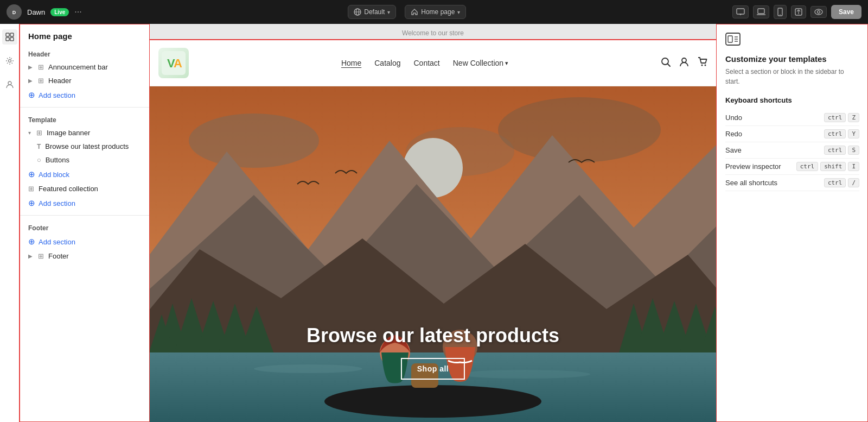 Image resolution: width=868 pixels, height=422 pixels. I want to click on ctrl-key-4: ctrl, so click(807, 166).